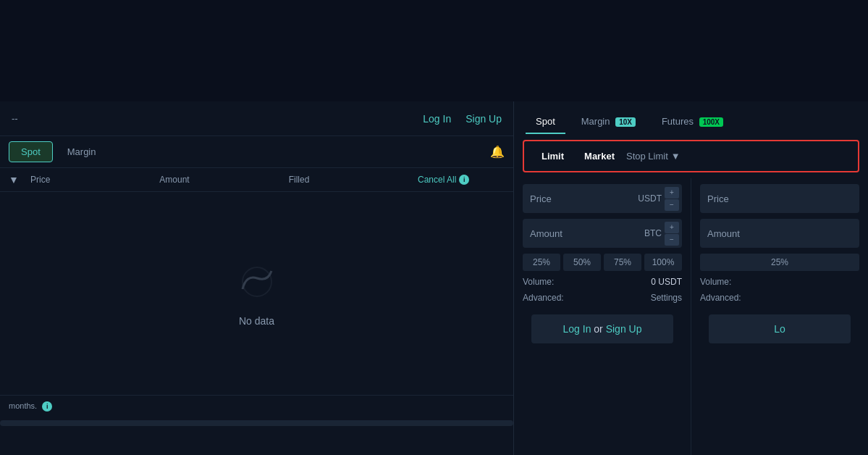 The height and width of the screenshot is (455, 868). Describe the element at coordinates (721, 298) in the screenshot. I see `sell-advanced-label: Advanced:` at that location.